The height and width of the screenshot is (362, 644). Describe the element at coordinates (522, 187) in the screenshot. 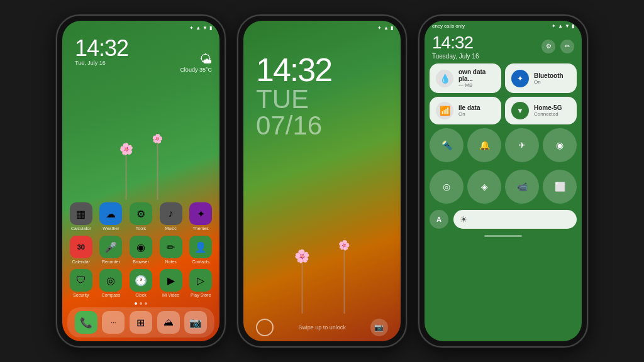

I see `video-button: 📹` at that location.